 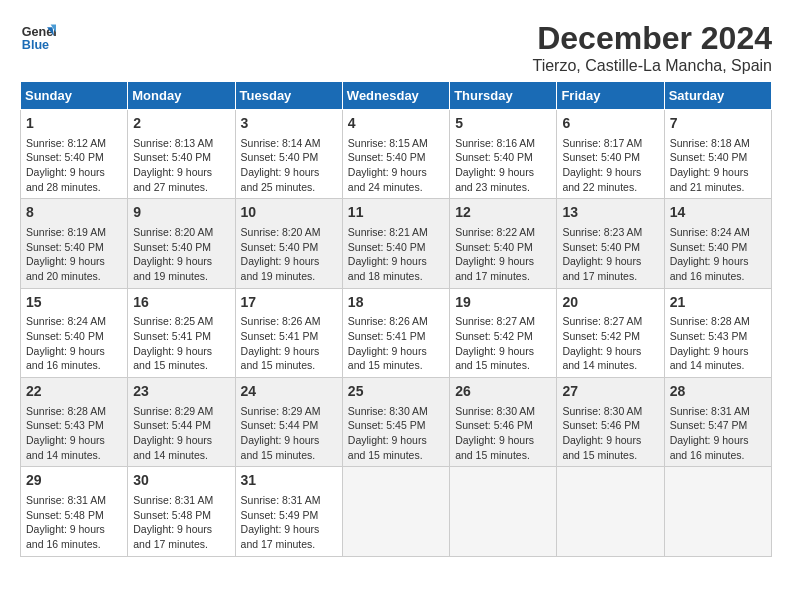 I want to click on calendar-day-cell: 30Sunrise: 8:31 AM Sunset: 5:48 PM Dayli…, so click(x=182, y=512).